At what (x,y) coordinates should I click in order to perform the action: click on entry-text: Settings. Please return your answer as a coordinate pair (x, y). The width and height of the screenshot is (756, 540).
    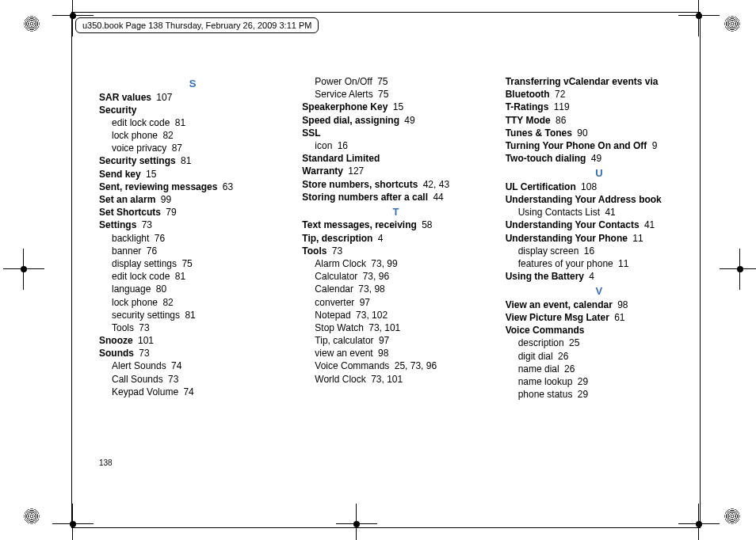
    Looking at the image, I should click on (117, 225).